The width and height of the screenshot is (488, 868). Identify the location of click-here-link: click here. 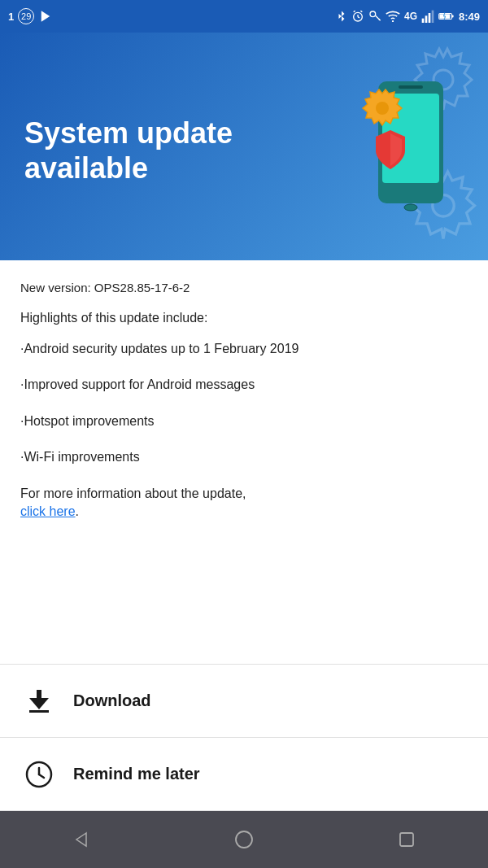
(48, 511).